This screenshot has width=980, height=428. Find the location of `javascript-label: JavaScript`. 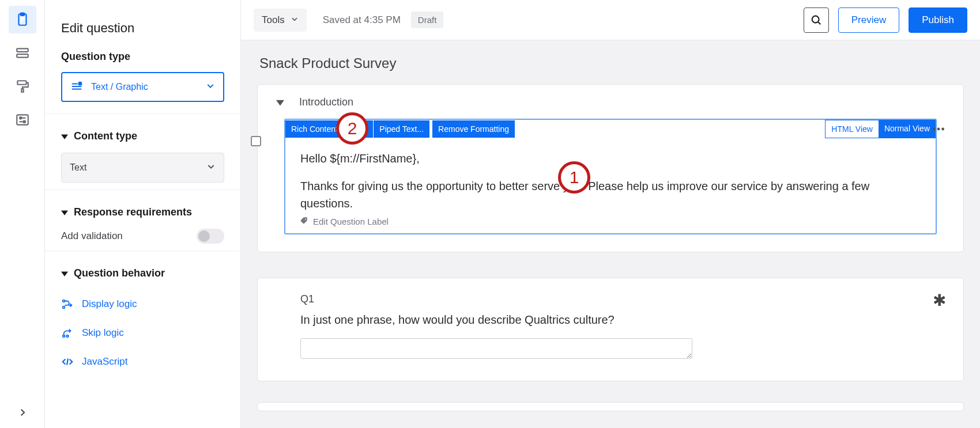

javascript-label: JavaScript is located at coordinates (105, 362).